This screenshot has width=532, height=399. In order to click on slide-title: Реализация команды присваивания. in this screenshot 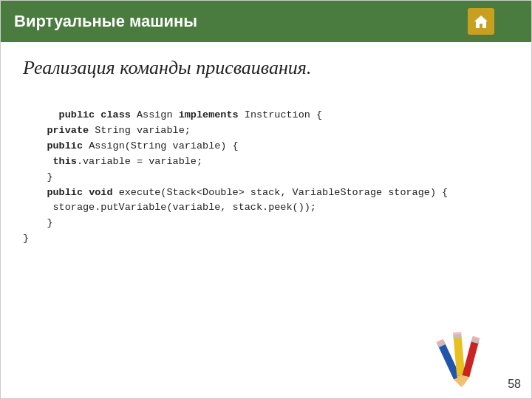, I will do `click(266, 68)`.